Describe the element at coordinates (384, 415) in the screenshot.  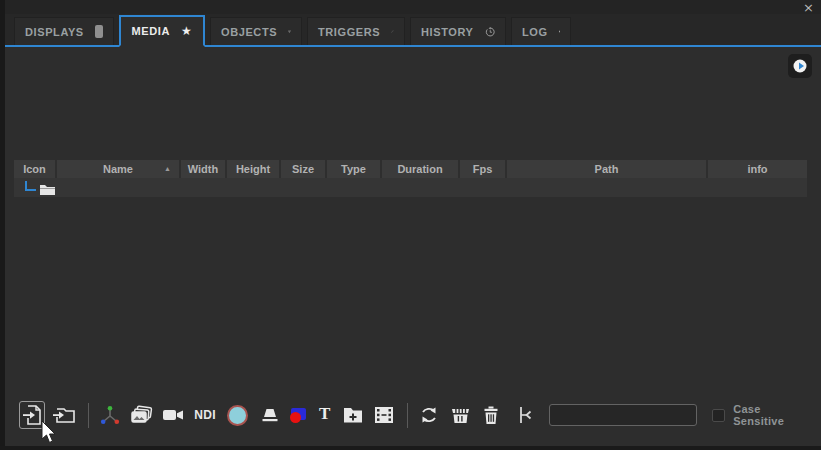
I see `film-strip-button` at that location.